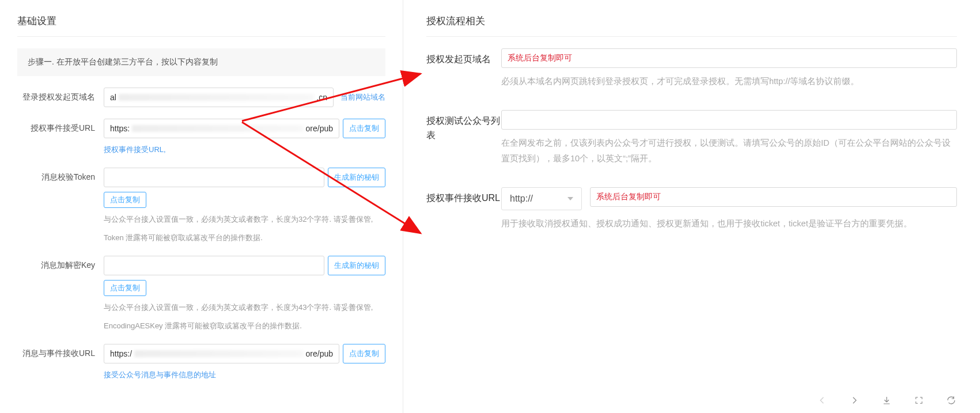 The image size is (980, 413). Describe the element at coordinates (202, 97) in the screenshot. I see `row-login-domain: 登录授权发起页域名 al .cn 当前网站域名` at that location.